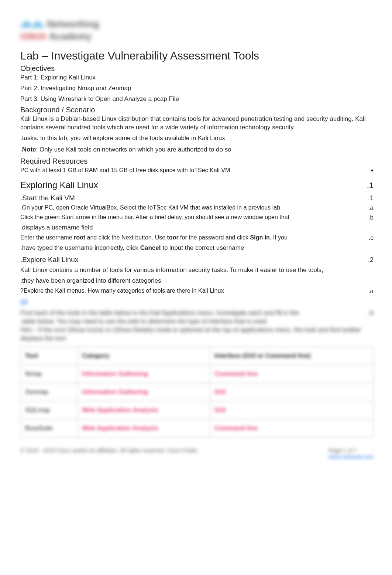  I want to click on cell-tool: Nmap, so click(49, 374).